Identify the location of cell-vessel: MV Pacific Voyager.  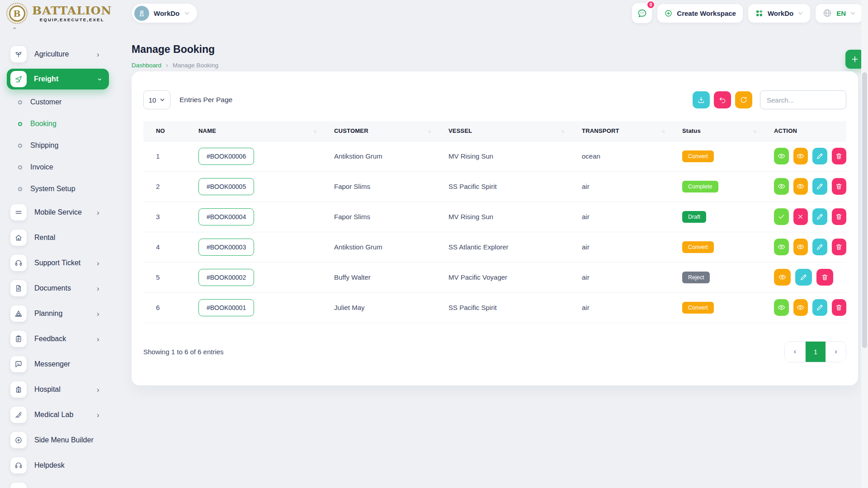
(501, 277).